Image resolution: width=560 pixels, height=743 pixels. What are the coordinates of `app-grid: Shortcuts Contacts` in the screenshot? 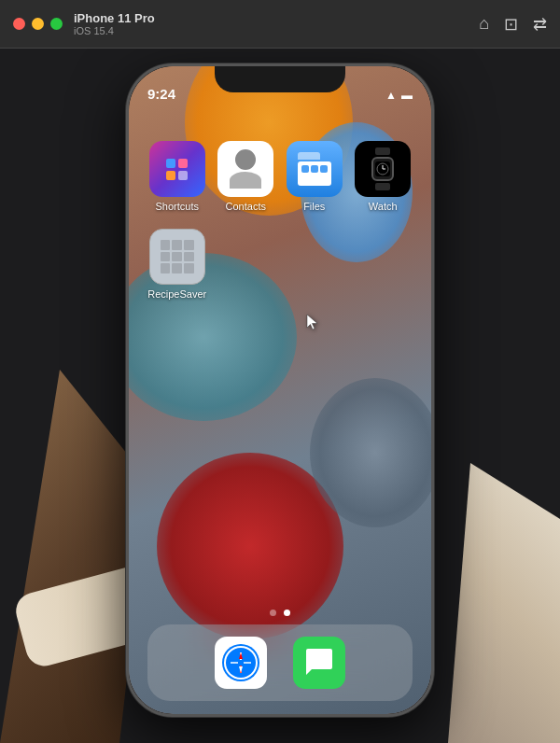 It's located at (280, 220).